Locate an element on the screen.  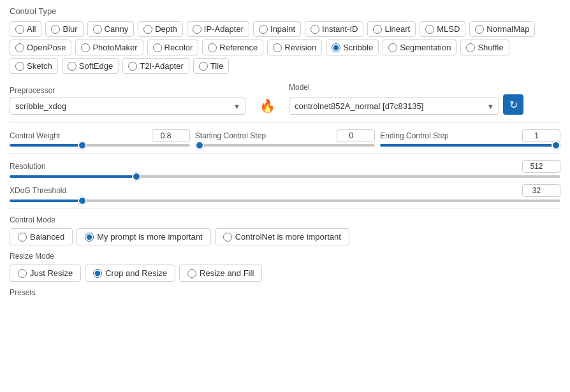
resize-mode-option-just-resize: Just Resize is located at coordinates (45, 273).